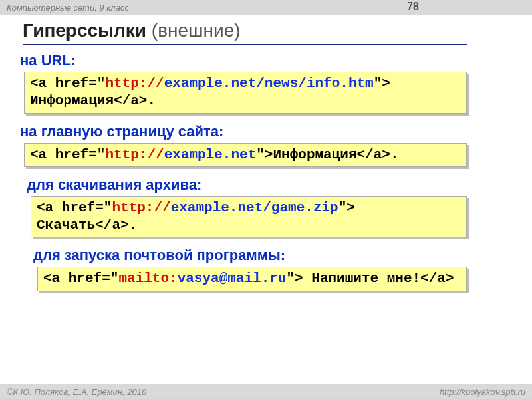 The height and width of the screenshot is (399, 532). I want to click on code-block-0: <a href="http://example.net/news/info.ht…, so click(245, 93).